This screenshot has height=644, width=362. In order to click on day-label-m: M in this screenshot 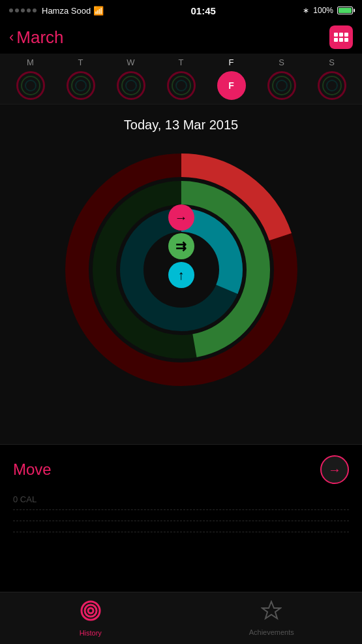, I will do `click(30, 63)`.